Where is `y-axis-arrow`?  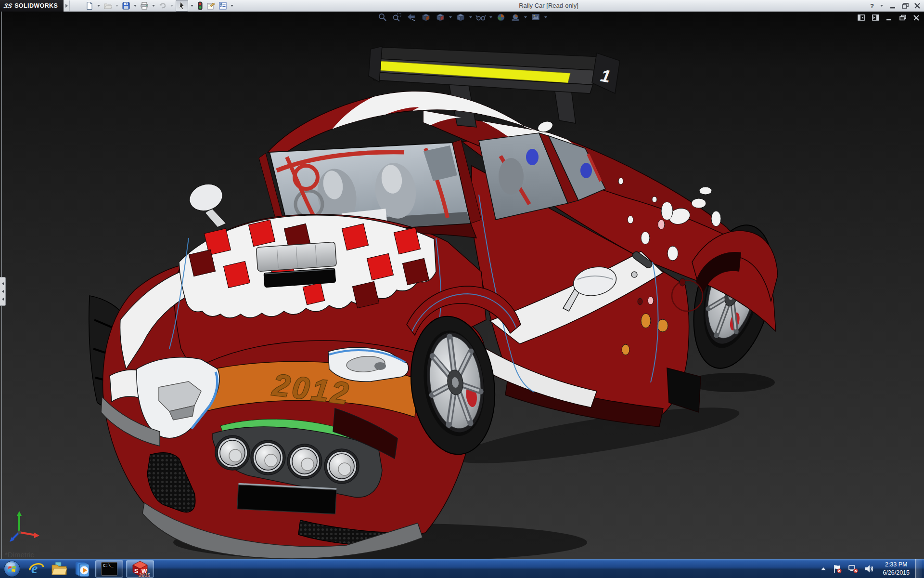 y-axis-arrow is located at coordinates (19, 513).